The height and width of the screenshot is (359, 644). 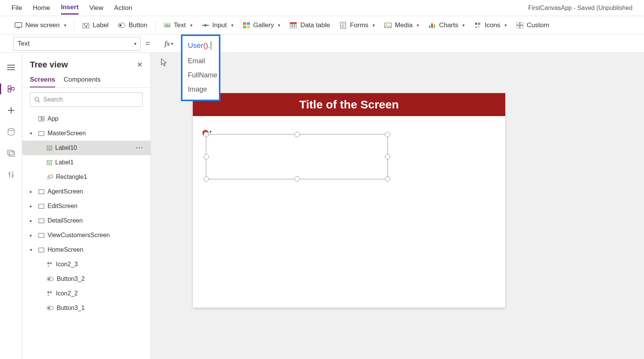 I want to click on tree-app: App, so click(x=86, y=119).